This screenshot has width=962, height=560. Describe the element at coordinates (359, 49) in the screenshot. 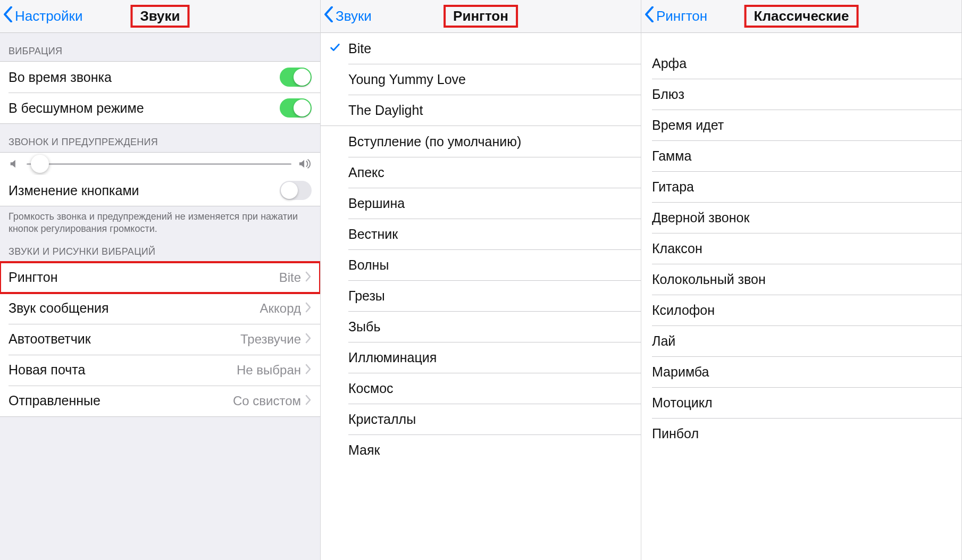

I see `list-item-label: Bite` at that location.